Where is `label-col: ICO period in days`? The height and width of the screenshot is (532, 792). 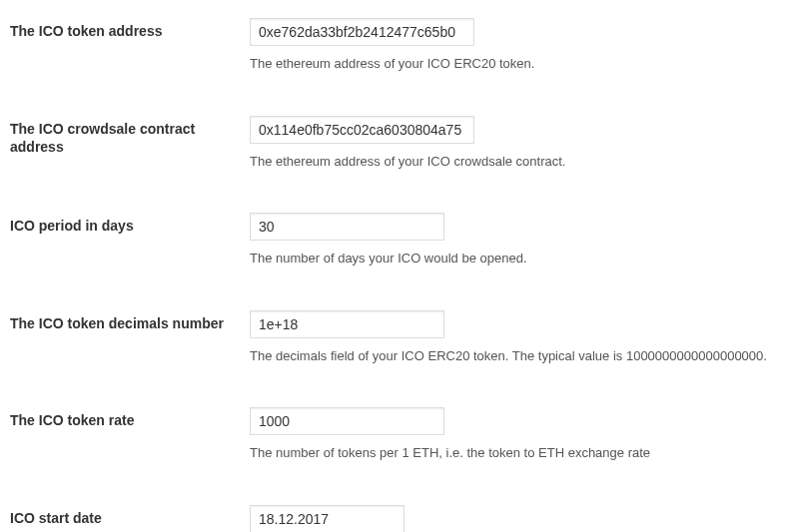
label-col: ICO period in days is located at coordinates (130, 224).